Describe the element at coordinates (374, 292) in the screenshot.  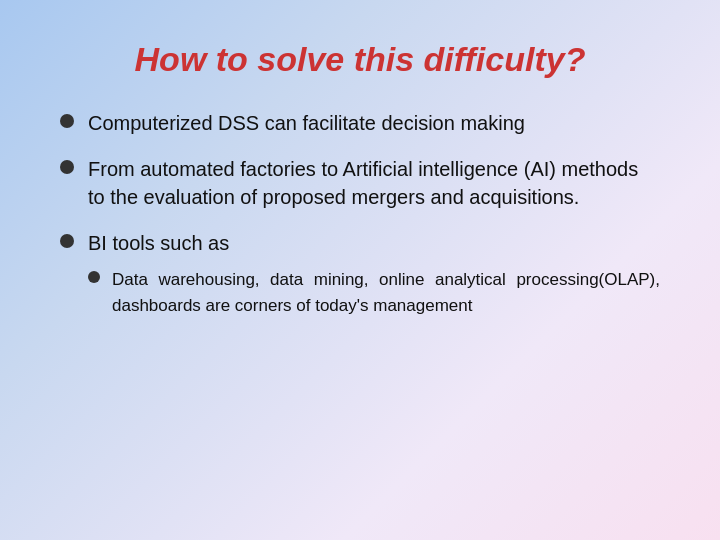
I see `sub-bullet-container: Data warehousing, data mining, online an…` at that location.